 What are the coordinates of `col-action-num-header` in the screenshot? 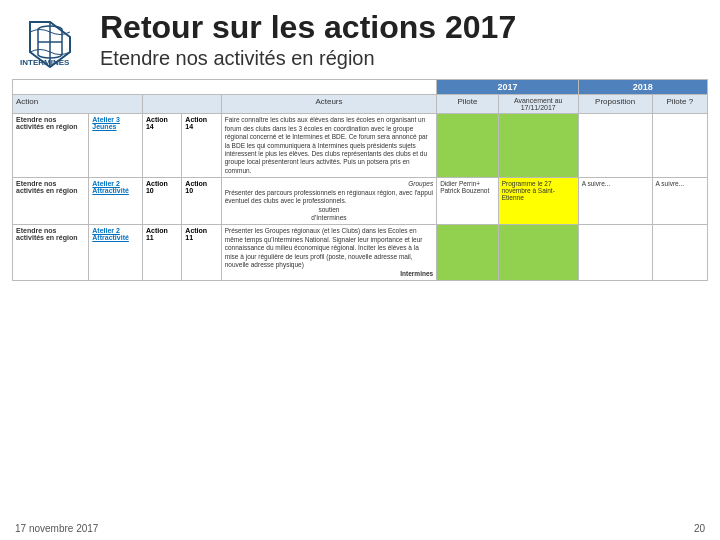 It's located at (182, 104).